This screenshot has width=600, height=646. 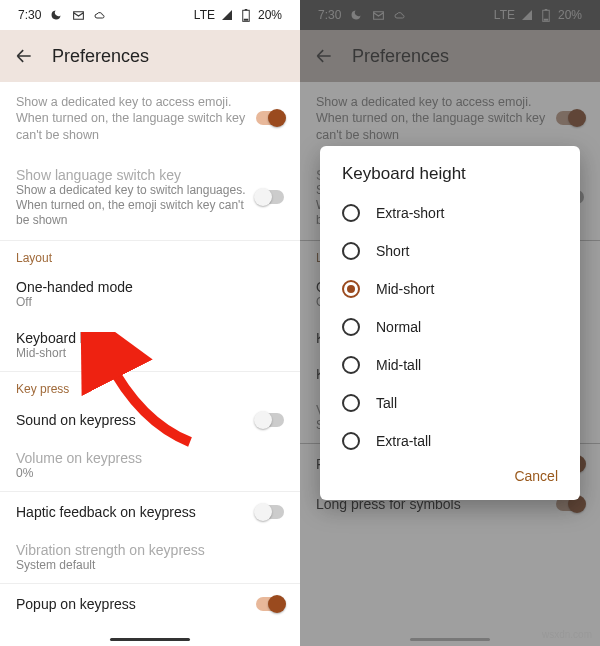 What do you see at coordinates (30, 15) in the screenshot?
I see `status-time: 7:30` at bounding box center [30, 15].